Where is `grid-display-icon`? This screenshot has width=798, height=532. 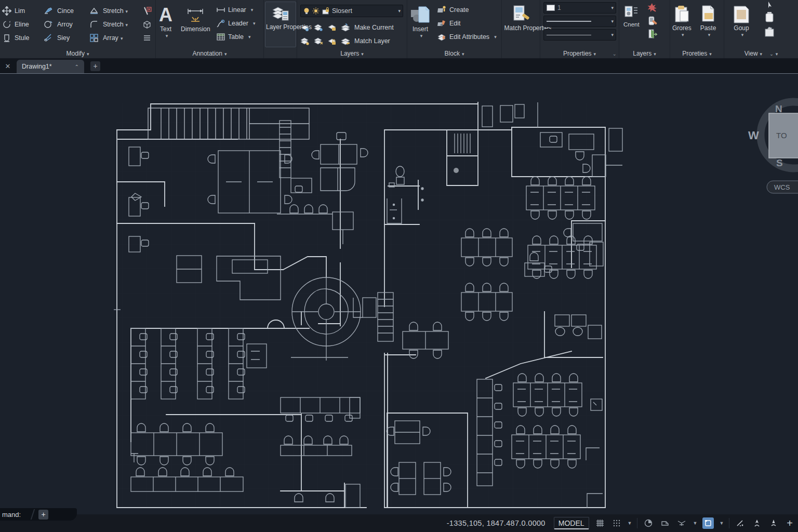 grid-display-icon is located at coordinates (600, 523).